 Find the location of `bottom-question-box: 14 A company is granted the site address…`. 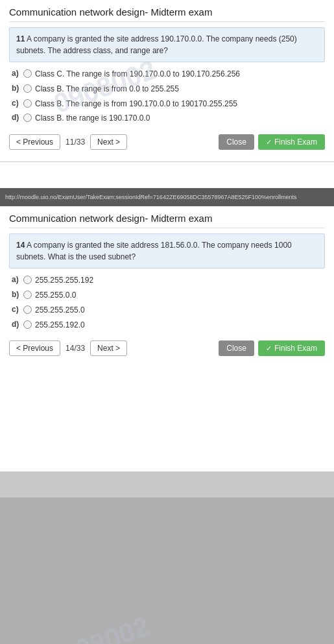

bottom-question-box: 14 A company is granted the site address… is located at coordinates (167, 251).